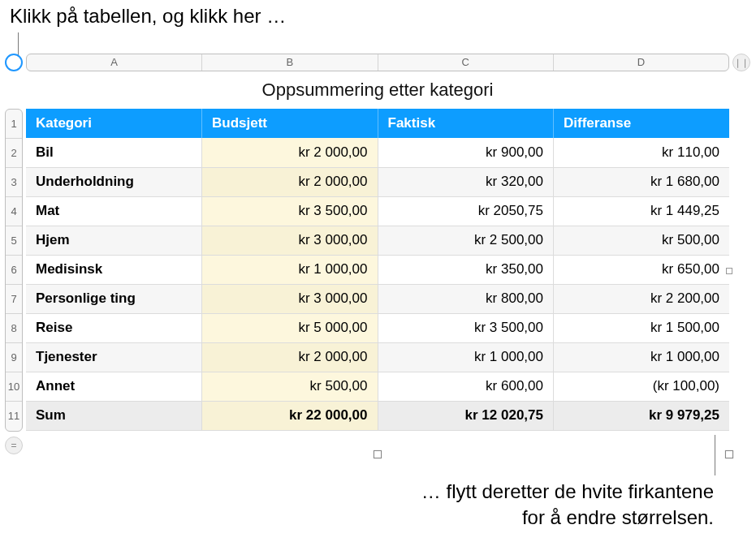 The image size is (756, 542). I want to click on row-header-11: 11, so click(14, 416).